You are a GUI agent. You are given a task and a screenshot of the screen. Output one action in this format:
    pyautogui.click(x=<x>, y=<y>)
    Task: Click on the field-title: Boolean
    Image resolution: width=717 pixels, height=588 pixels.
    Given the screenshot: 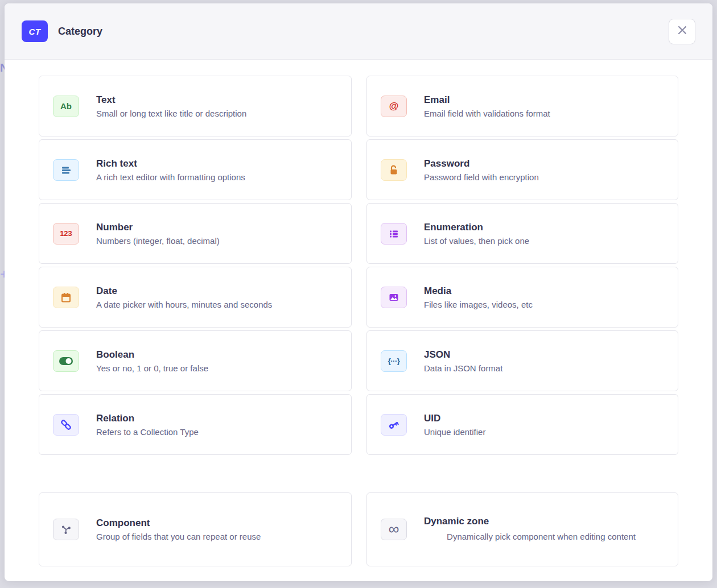 What is the action you would take?
    pyautogui.click(x=153, y=355)
    